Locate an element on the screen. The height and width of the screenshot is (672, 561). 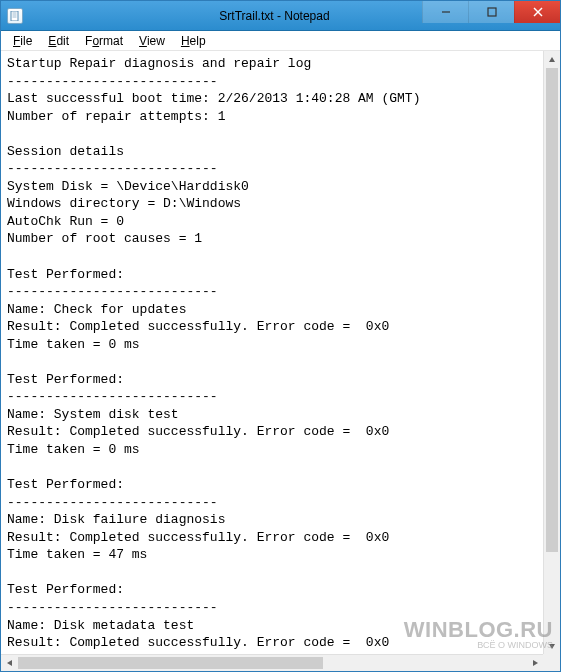
titlebar: SrtTrail.txt - Notepad is located at coordinates (280, 16).